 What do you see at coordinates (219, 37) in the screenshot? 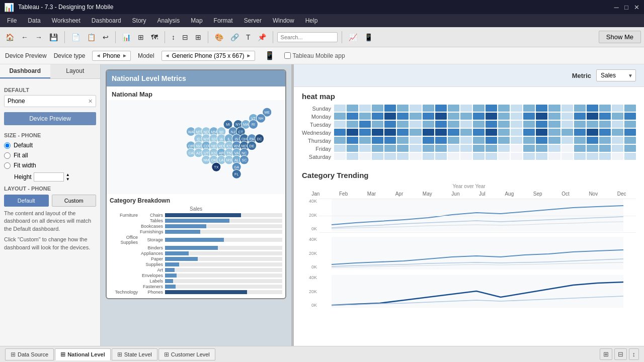
I see `toolbar-color: 🎨` at bounding box center [219, 37].